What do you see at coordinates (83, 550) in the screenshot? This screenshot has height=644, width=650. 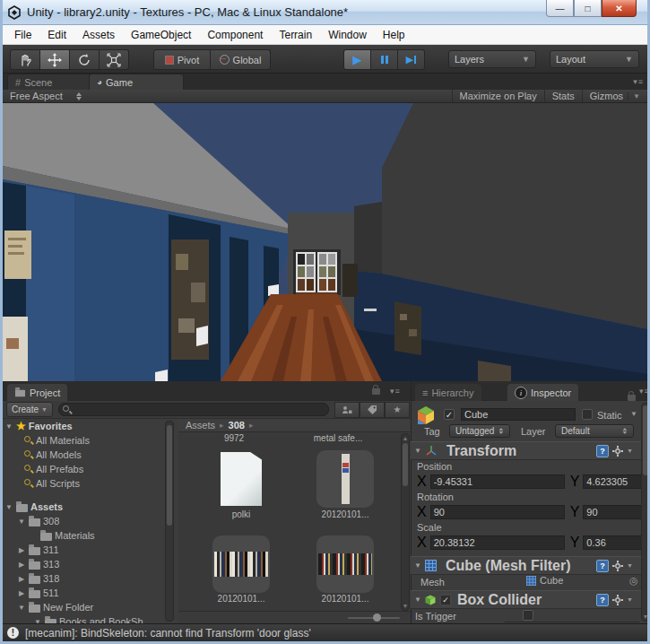 I see `tree-item-311: ▶311` at bounding box center [83, 550].